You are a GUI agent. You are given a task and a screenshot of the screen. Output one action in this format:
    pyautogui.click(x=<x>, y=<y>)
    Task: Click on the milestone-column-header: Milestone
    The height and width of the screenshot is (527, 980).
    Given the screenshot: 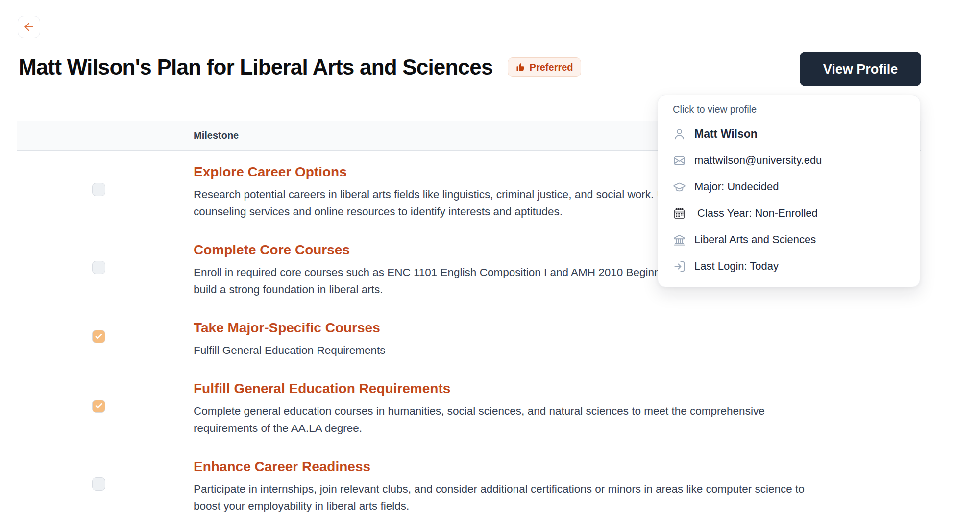 What is the action you would take?
    pyautogui.click(x=128, y=135)
    